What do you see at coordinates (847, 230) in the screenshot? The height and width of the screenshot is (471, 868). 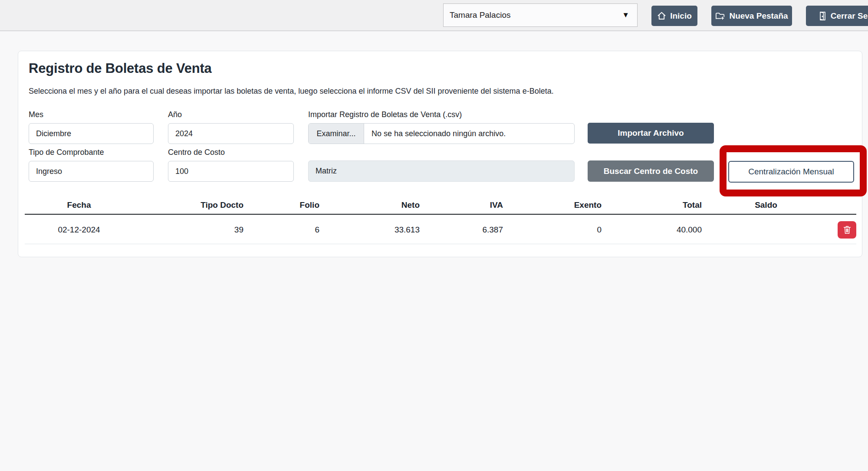 I see `trash-icon` at bounding box center [847, 230].